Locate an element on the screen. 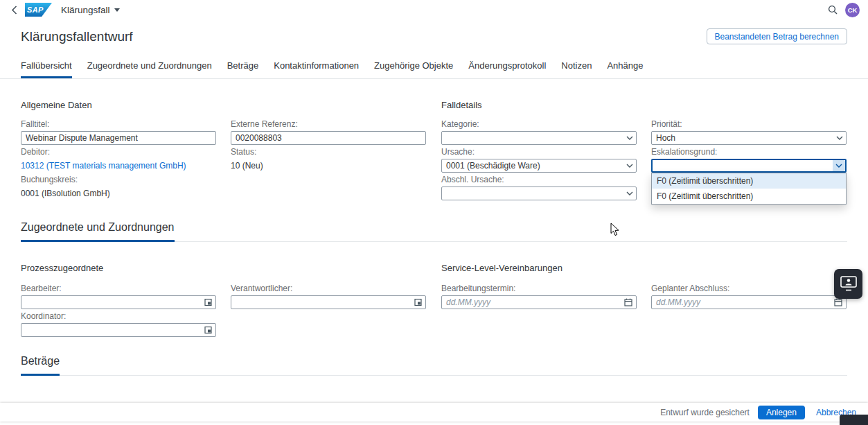 This screenshot has width=868, height=425. ursache-label: Ursache: is located at coordinates (539, 152).